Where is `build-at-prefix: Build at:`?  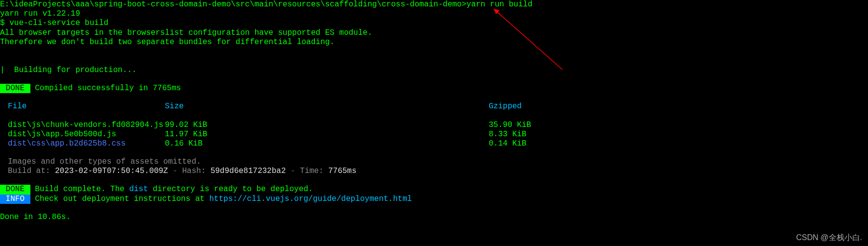 build-at-prefix: Build at: is located at coordinates (31, 171).